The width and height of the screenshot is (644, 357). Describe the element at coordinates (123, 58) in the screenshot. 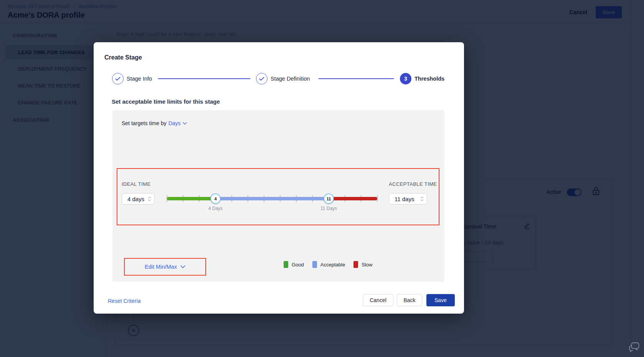

I see `modal-title: Create Stage` at that location.